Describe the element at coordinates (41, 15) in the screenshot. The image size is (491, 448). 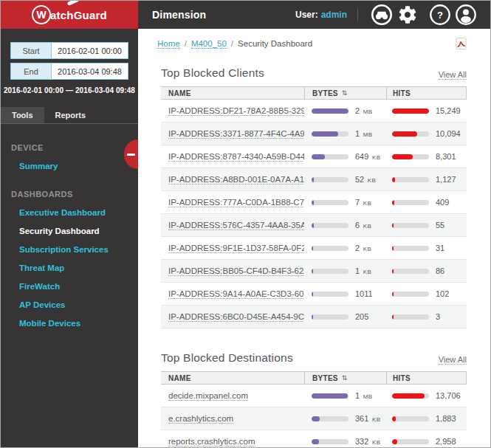
I see `logo-w-circle: W` at that location.